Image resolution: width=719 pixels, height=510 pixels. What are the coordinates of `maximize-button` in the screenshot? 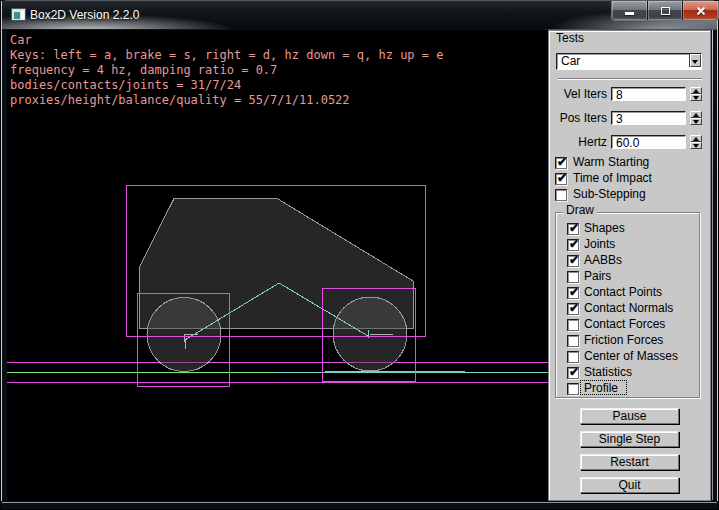 It's located at (665, 10).